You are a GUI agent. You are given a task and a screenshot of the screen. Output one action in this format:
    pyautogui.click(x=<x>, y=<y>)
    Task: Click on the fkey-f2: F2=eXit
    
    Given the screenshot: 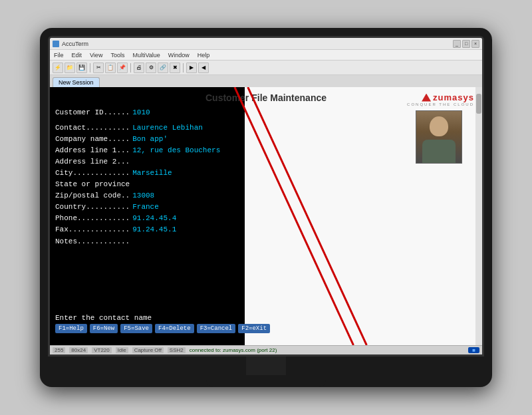 What is the action you would take?
    pyautogui.click(x=254, y=329)
    